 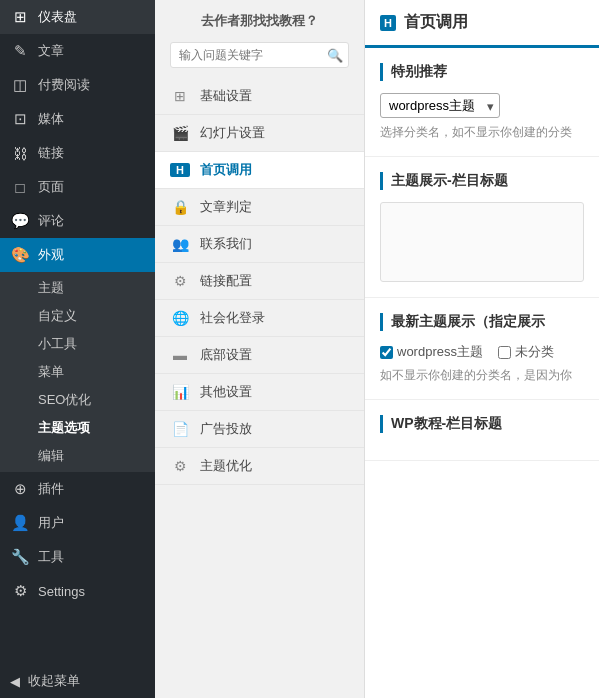 What do you see at coordinates (260, 96) in the screenshot?
I see `menu-item-basic-settings: ⊞ 基础设置` at bounding box center [260, 96].